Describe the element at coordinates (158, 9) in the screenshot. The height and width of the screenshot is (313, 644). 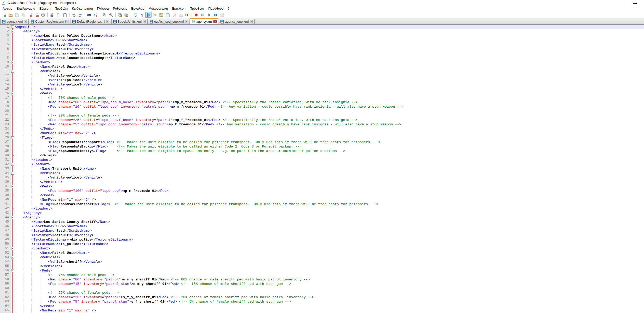
I see `menu-item-9: Μακροεντολή` at that location.